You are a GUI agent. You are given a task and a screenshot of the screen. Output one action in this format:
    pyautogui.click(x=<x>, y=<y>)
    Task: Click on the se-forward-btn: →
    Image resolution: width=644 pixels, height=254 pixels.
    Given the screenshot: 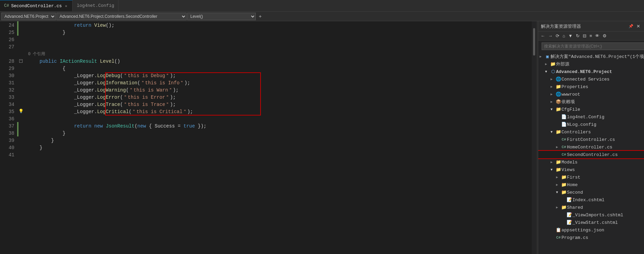 What is the action you would take?
    pyautogui.click(x=551, y=36)
    